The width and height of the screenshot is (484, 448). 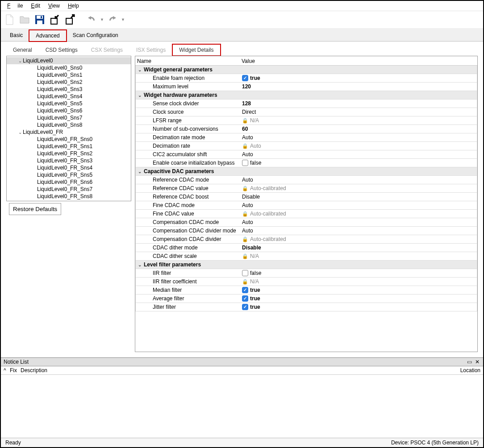 I want to click on tree-item: LiquidLevel0_Sns1, so click(x=69, y=75).